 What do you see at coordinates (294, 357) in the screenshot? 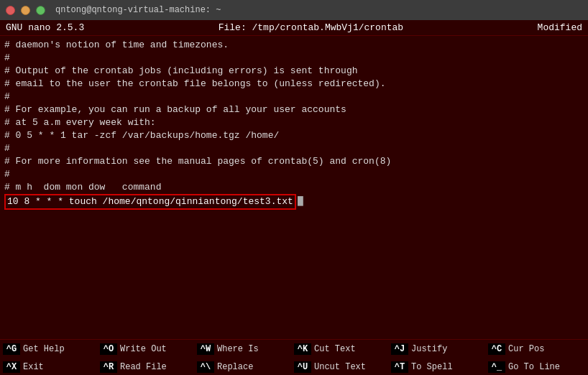
I see `shortcuts-bar: ^GGet Help^OWrite Out^WWhere Is^KCut Tex…` at bounding box center [294, 357].